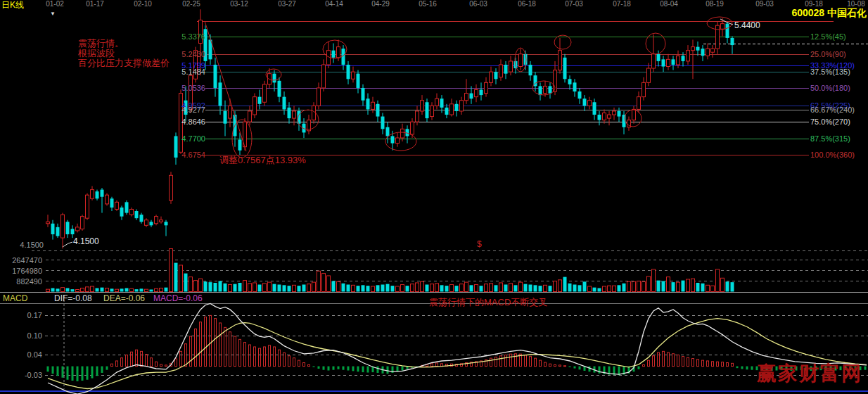  I want to click on fib-percent-label: 100.0%(360), so click(833, 155).